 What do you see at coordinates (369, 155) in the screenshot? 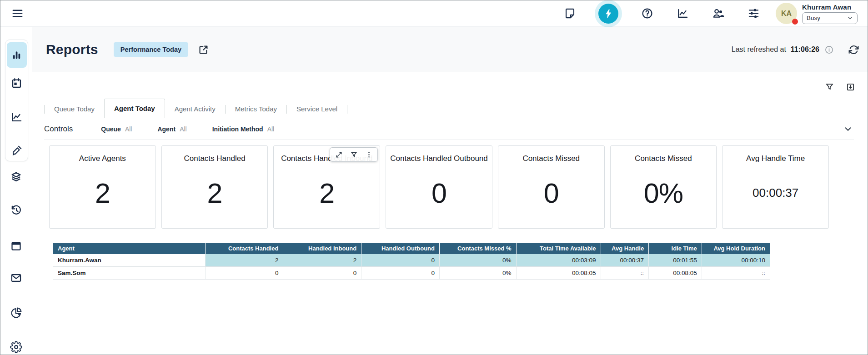
I see `kpi-kebab-button` at bounding box center [369, 155].